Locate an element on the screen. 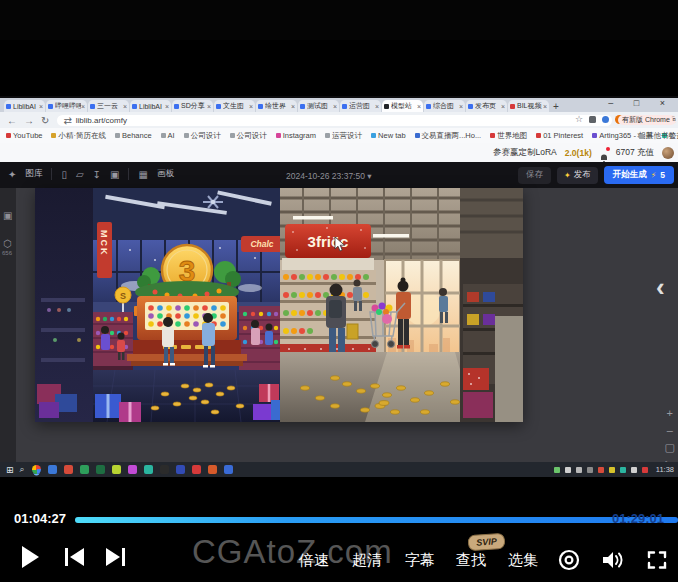 The image size is (678, 582). layers-panel-icon: ▣ is located at coordinates (8, 216).